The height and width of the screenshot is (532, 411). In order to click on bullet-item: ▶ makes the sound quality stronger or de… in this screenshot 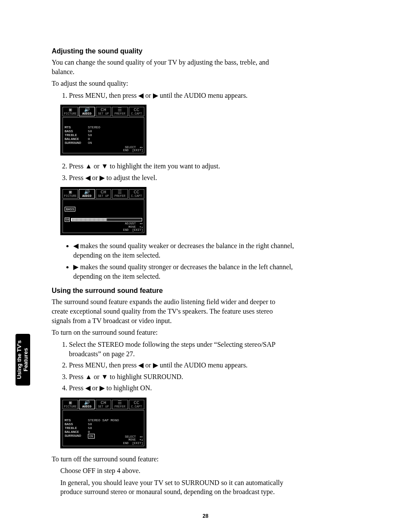, I will do `click(187, 271)`.